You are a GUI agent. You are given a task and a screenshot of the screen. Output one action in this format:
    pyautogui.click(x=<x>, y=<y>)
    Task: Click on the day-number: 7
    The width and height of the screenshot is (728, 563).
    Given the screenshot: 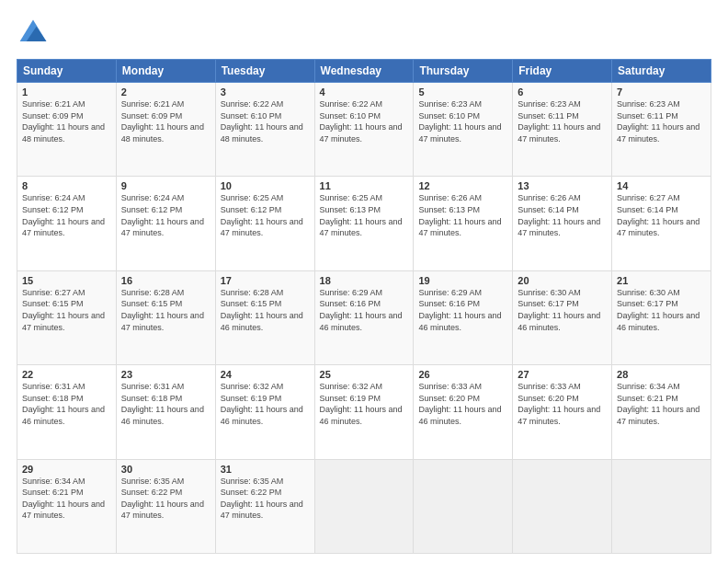 What is the action you would take?
    pyautogui.click(x=662, y=92)
    